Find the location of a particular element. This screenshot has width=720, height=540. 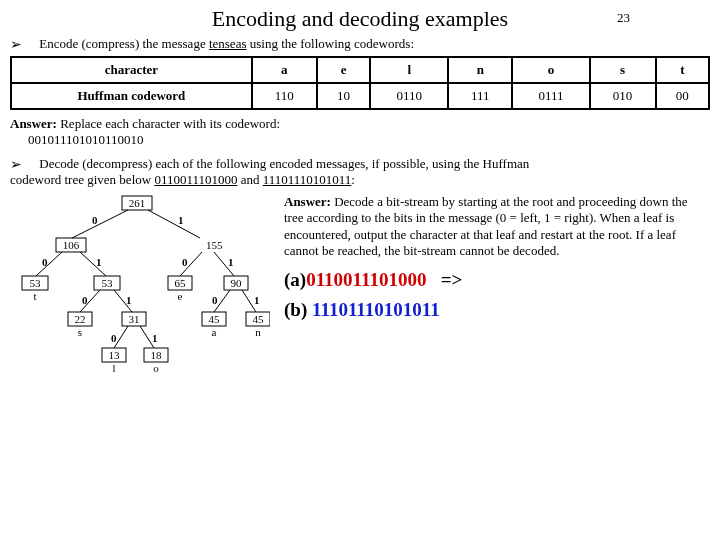

svg-text: 106 is located at coordinates (72, 245).